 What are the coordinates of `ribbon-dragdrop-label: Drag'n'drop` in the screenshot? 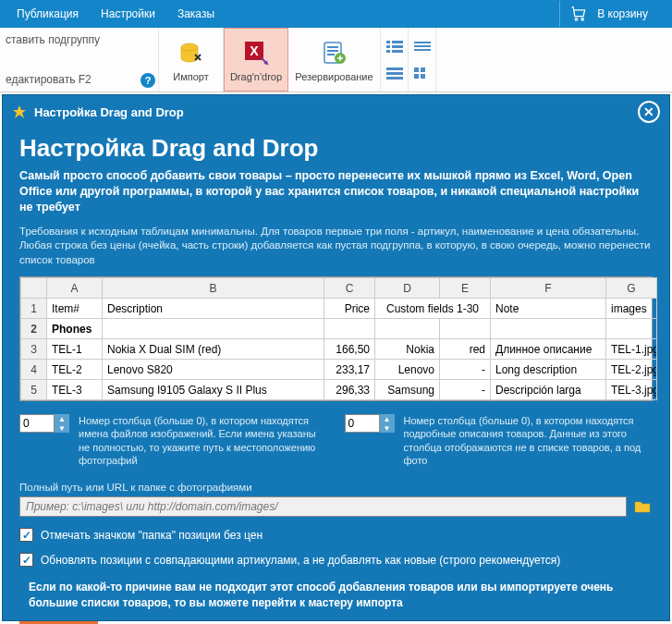 It's located at (256, 77).